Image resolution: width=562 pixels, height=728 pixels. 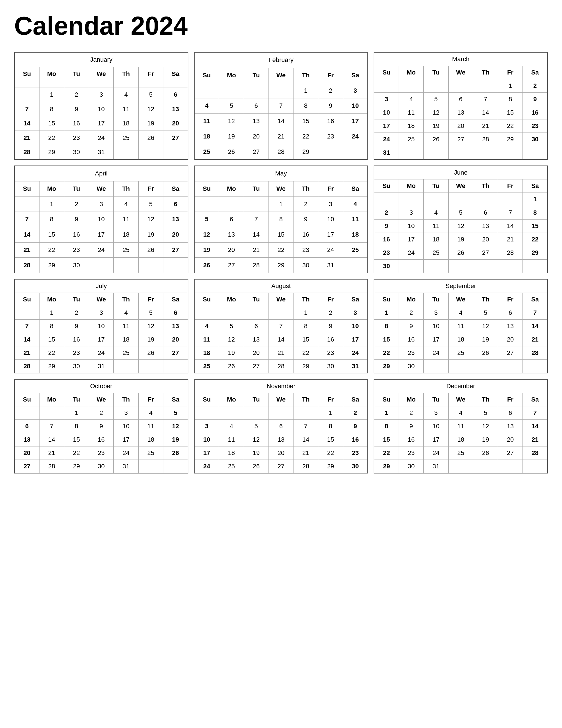 I want to click on calendar-day: 13, so click(x=176, y=220).